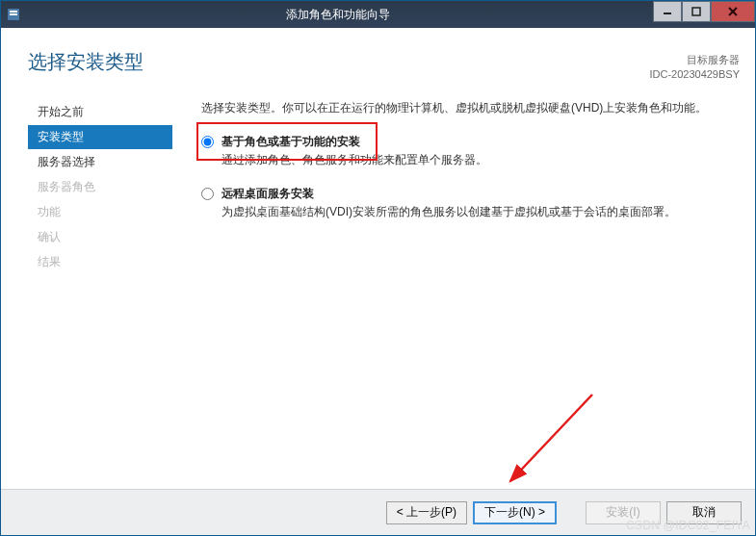 This screenshot has height=536, width=756. I want to click on cancel-button: 取消, so click(704, 513).